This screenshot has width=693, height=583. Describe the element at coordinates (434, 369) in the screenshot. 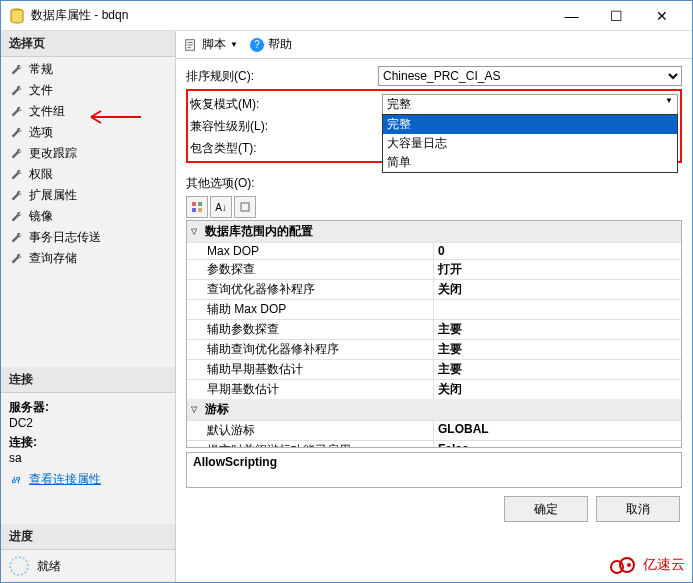

I see `grid-row: 辅助早期基数估计主要` at that location.